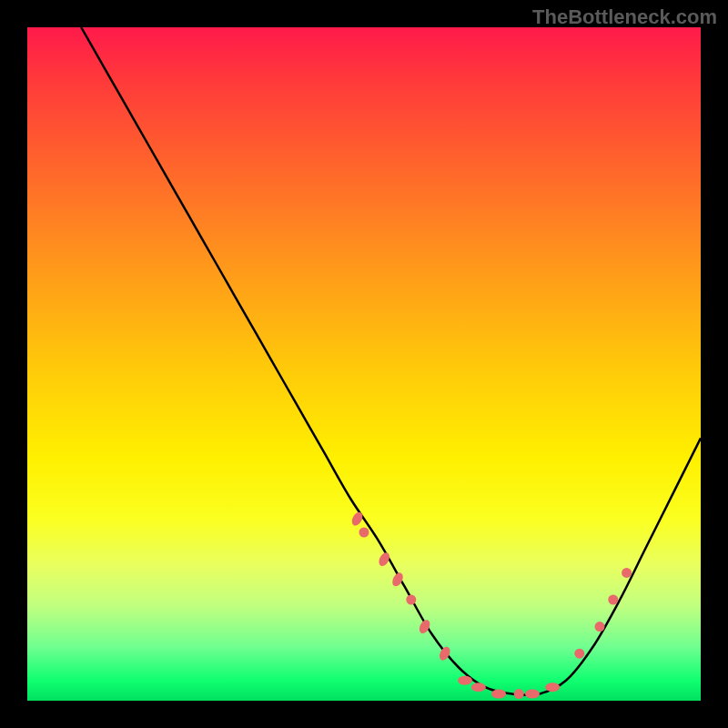  What do you see at coordinates (624, 17) in the screenshot?
I see `watermark-text: TheBottleneck.com` at bounding box center [624, 17].